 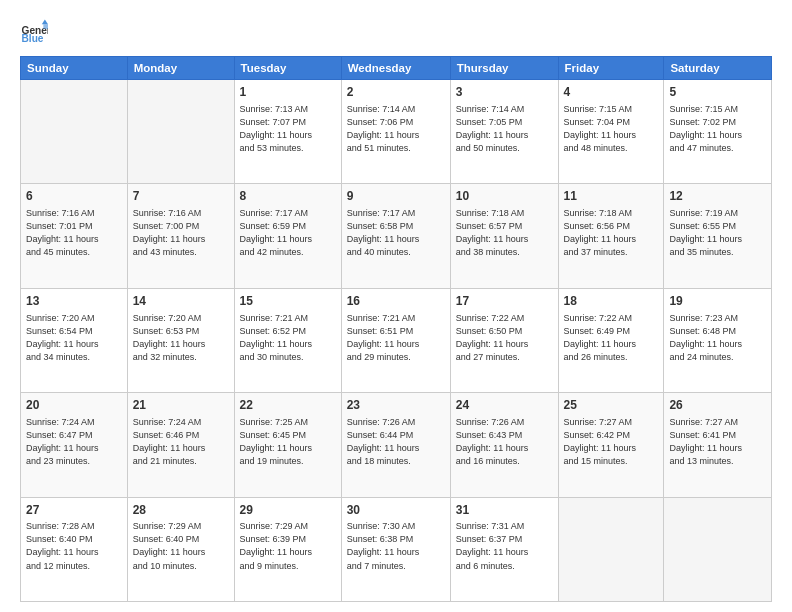 What do you see at coordinates (74, 233) in the screenshot?
I see `cell-info: Sunrise: 7:16 AM Sunset: 7:01 PM Dayligh…` at bounding box center [74, 233].